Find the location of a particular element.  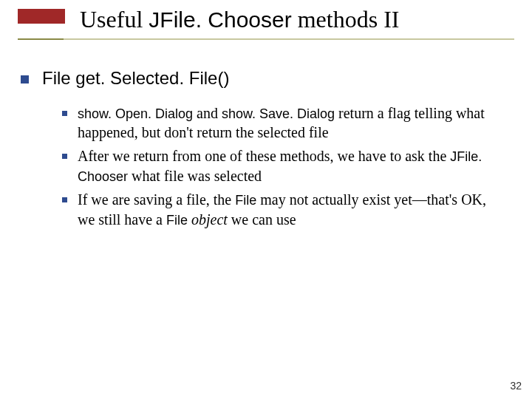

text-span: we can use is located at coordinates (262, 219).